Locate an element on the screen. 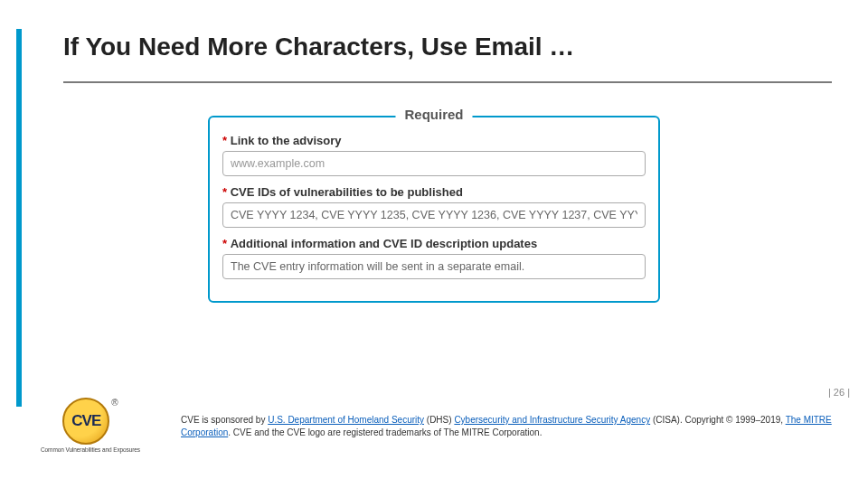 The width and height of the screenshot is (868, 488). form-legend: Required is located at coordinates (434, 114).